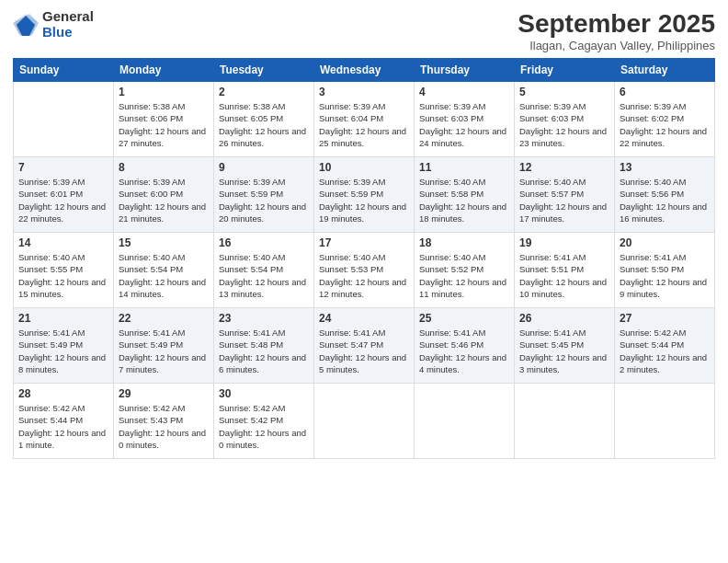  Describe the element at coordinates (264, 92) in the screenshot. I see `day-number: 2` at that location.